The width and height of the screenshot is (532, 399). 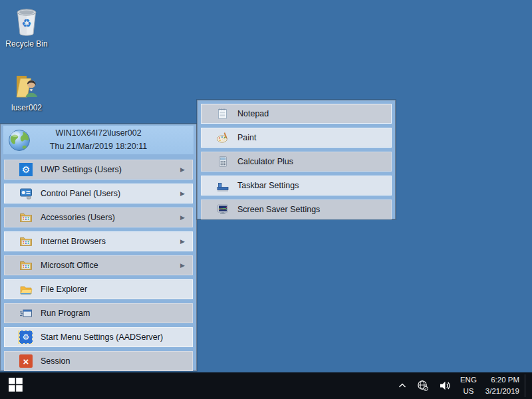 What do you see at coordinates (26, 170) in the screenshot?
I see `settings-gear-icon: ⚙` at bounding box center [26, 170].